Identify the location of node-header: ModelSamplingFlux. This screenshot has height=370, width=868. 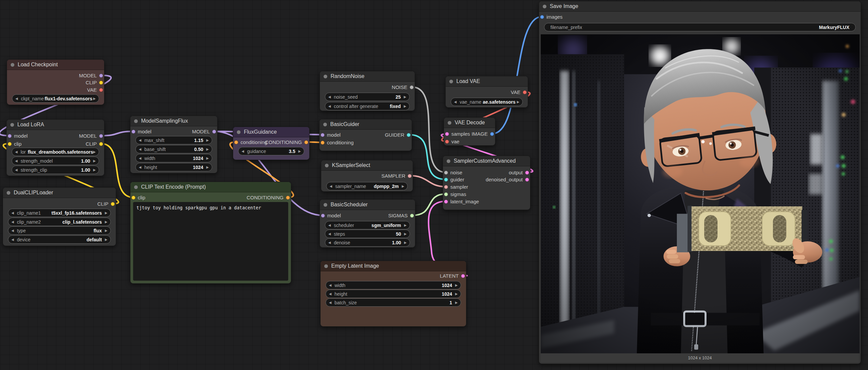
(174, 121).